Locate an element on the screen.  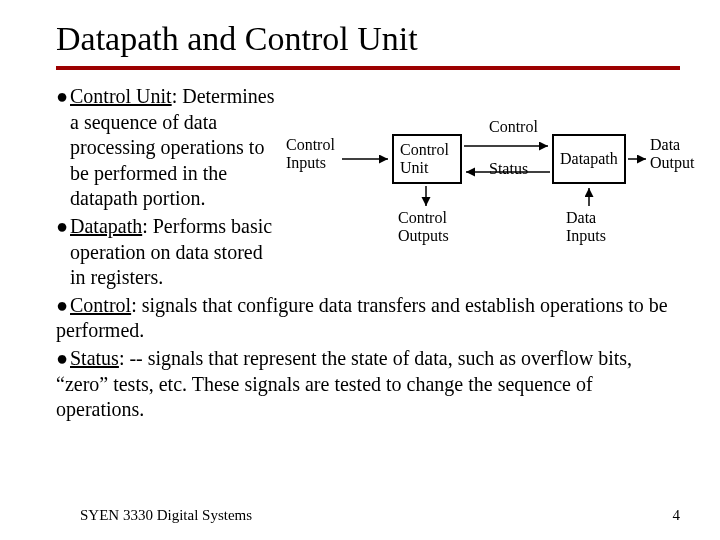
footer-page-number: 4 is located at coordinates (677, 516).